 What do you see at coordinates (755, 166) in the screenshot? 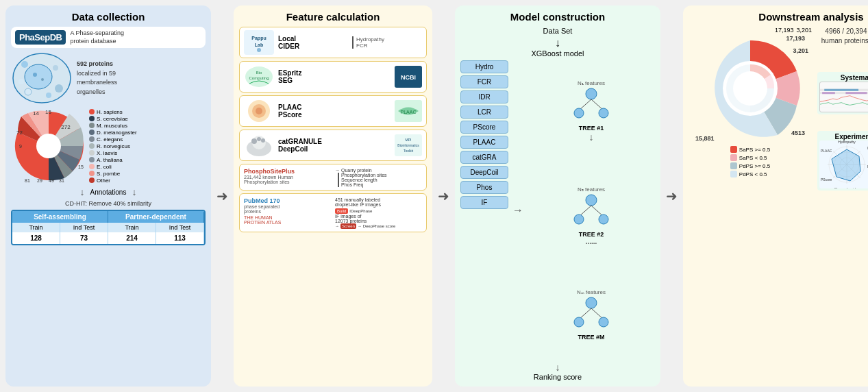
I see `legend-pdps-ge-label: PdPS >= 0.5` at bounding box center [755, 166].